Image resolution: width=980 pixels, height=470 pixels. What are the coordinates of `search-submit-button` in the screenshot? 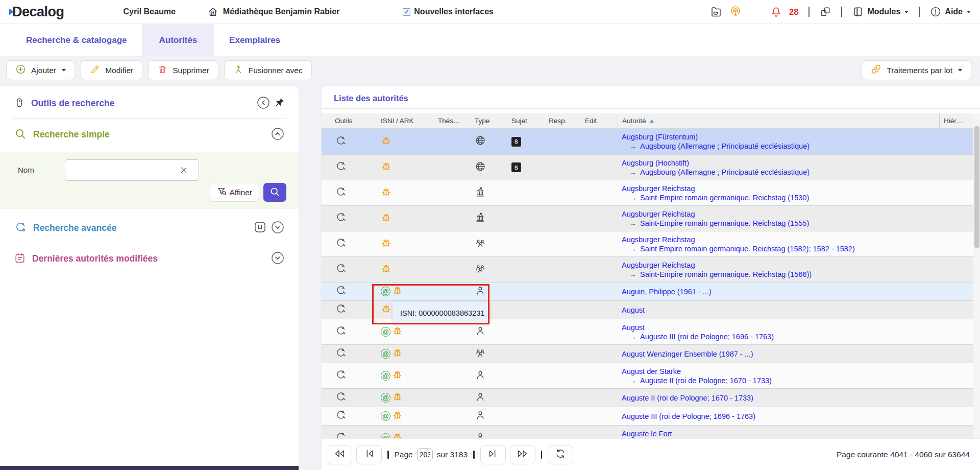 It's located at (275, 192).